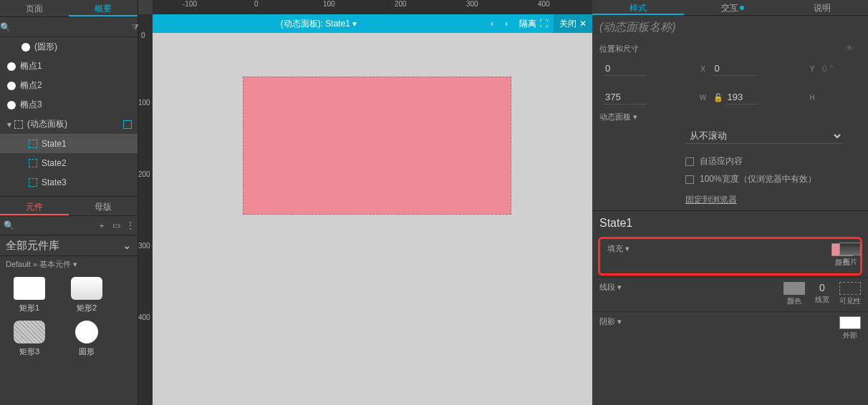  What do you see at coordinates (29, 288) in the screenshot?
I see `rect1-icon` at bounding box center [29, 288].